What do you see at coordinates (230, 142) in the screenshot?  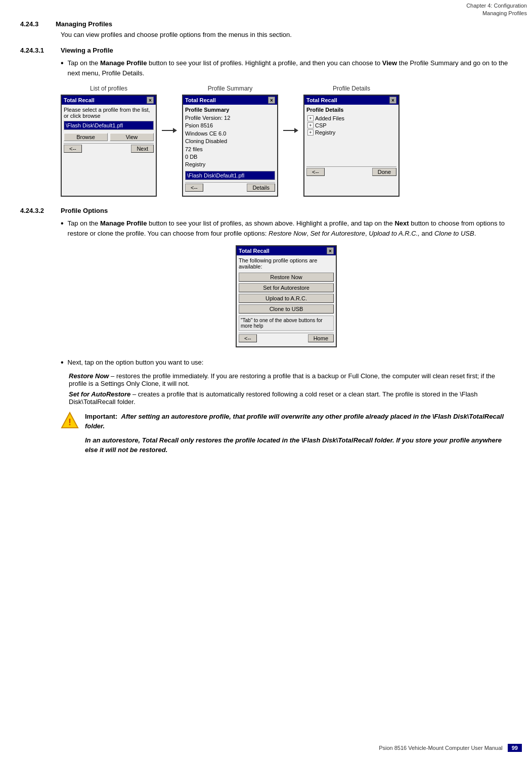 I see `summary-lines: Profile Version: 12Psion 8516Windows CE …` at bounding box center [230, 142].